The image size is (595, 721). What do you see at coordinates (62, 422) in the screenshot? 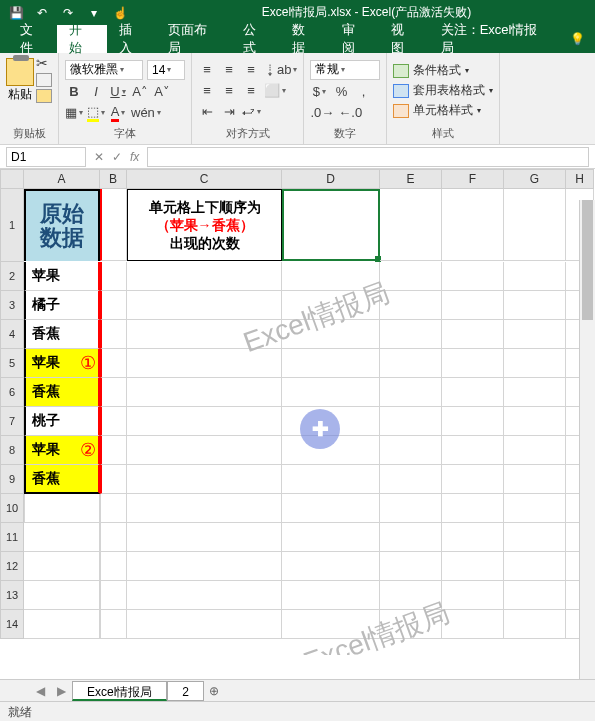
I see `cell-A7: 桃子` at bounding box center [62, 422].